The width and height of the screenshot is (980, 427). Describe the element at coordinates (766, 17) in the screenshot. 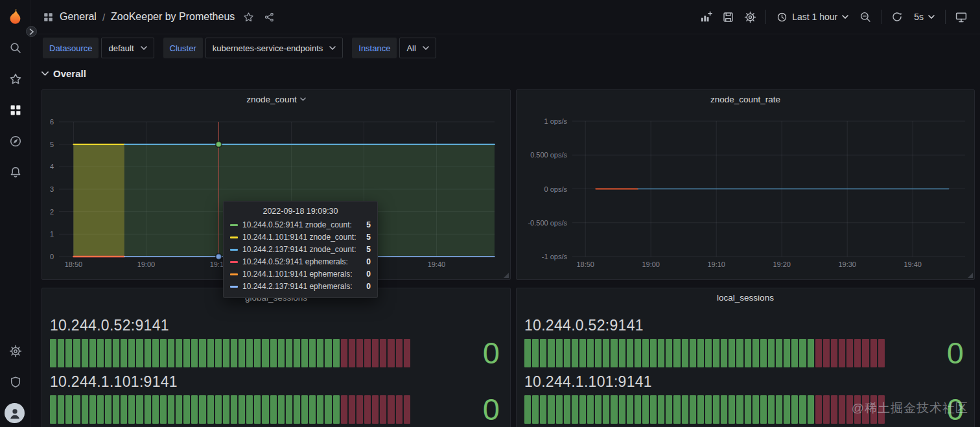

I see `divider` at that location.